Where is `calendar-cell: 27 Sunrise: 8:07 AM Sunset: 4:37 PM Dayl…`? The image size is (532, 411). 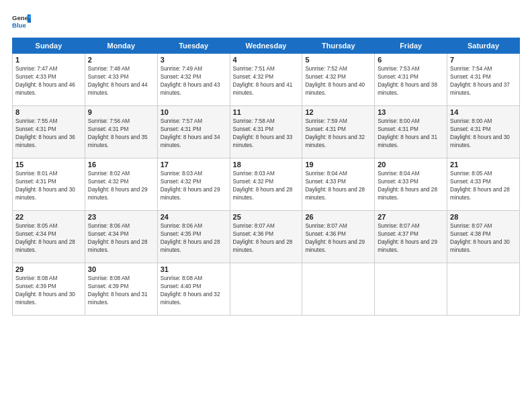 calendar-cell: 27 Sunrise: 8:07 AM Sunset: 4:37 PM Dayl… is located at coordinates (411, 237).